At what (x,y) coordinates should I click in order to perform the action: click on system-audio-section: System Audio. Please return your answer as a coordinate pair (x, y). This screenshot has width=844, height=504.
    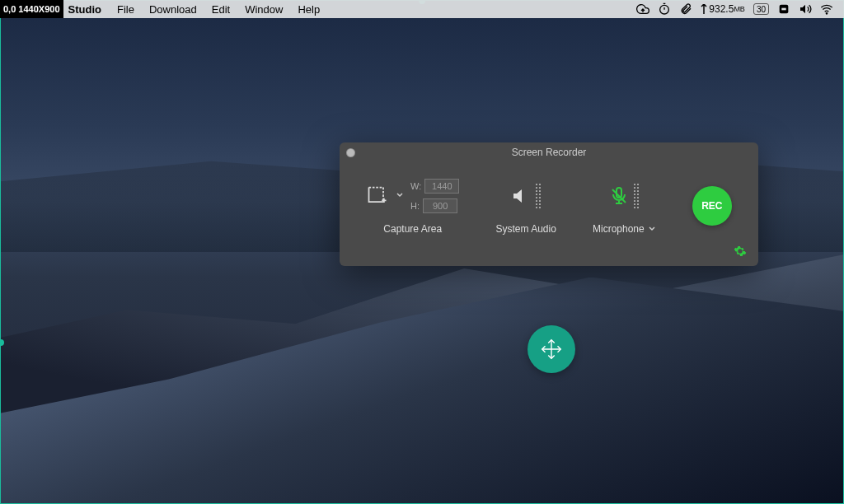
    Looking at the image, I should click on (526, 206).